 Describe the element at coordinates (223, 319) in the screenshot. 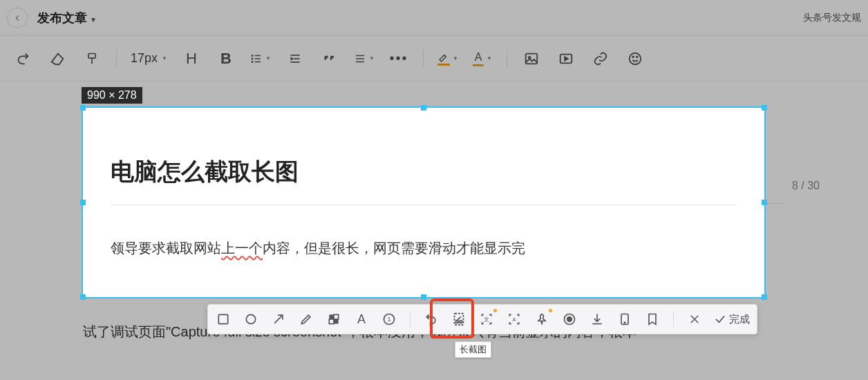

I see `rect-tool-button` at that location.